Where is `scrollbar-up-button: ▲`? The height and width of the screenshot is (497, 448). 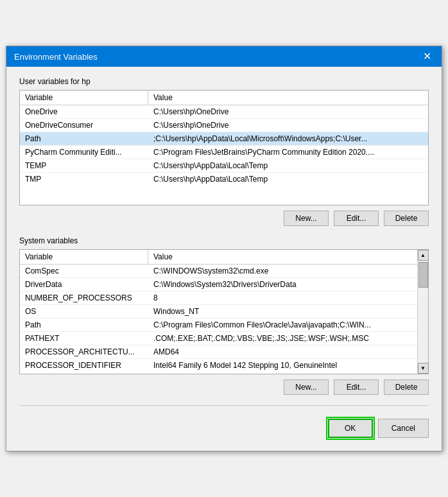
scrollbar-up-button: ▲ is located at coordinates (424, 256).